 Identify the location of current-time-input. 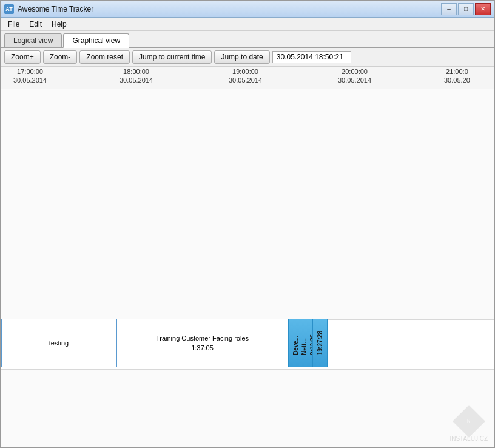
(312, 57).